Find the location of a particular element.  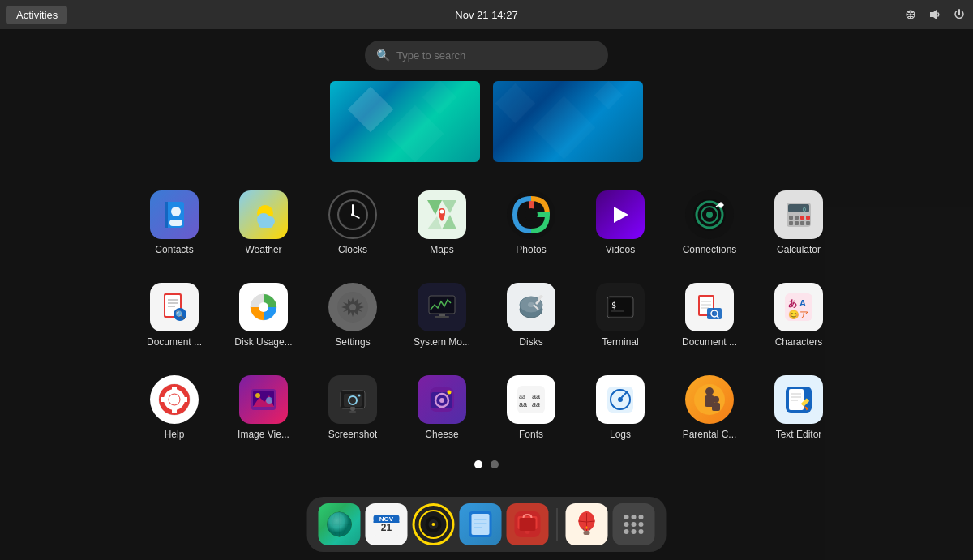

fonts-icon: aa aa aa aa is located at coordinates (531, 400).